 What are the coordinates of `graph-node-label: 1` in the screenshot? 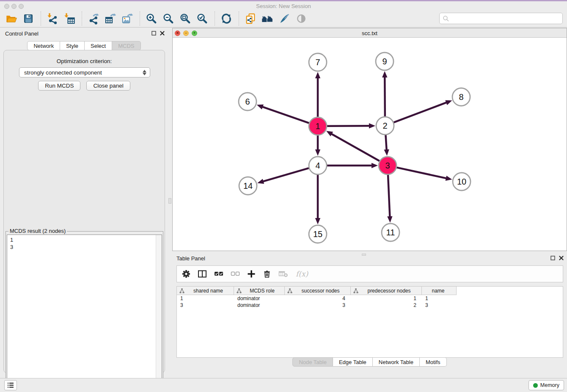 It's located at (317, 126).